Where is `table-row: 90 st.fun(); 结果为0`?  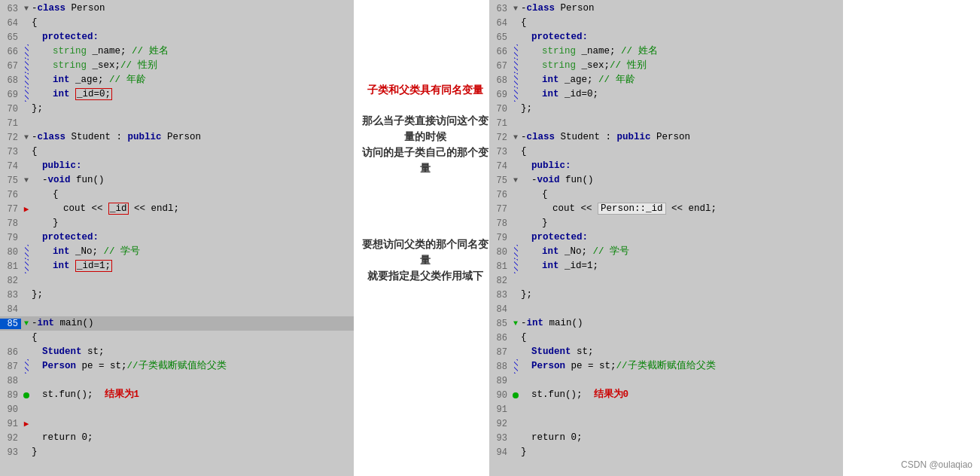
table-row: 90 st.fun(); 结果为0 is located at coordinates (666, 395).